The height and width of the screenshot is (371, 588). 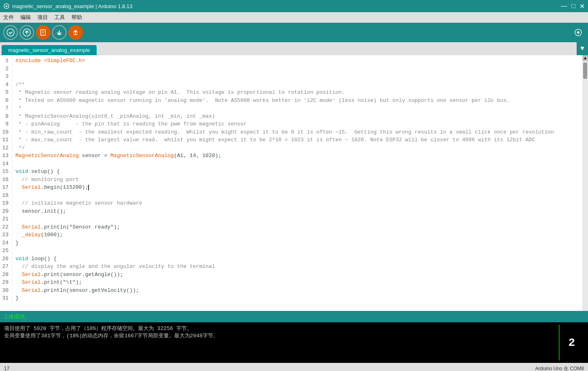 I want to click on tab-bar: magnetic_sensor_analog_example ▼, so click(x=294, y=49).